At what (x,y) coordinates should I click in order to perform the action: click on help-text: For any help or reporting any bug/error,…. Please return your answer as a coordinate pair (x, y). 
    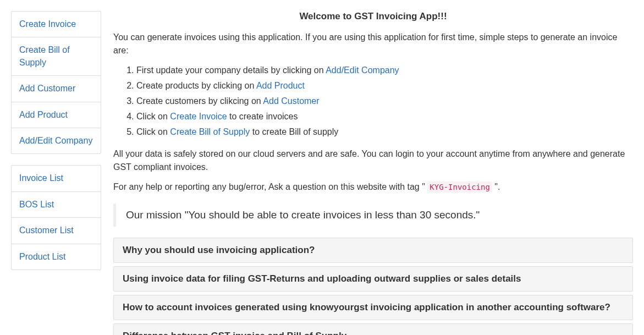
    Looking at the image, I should click on (373, 187).